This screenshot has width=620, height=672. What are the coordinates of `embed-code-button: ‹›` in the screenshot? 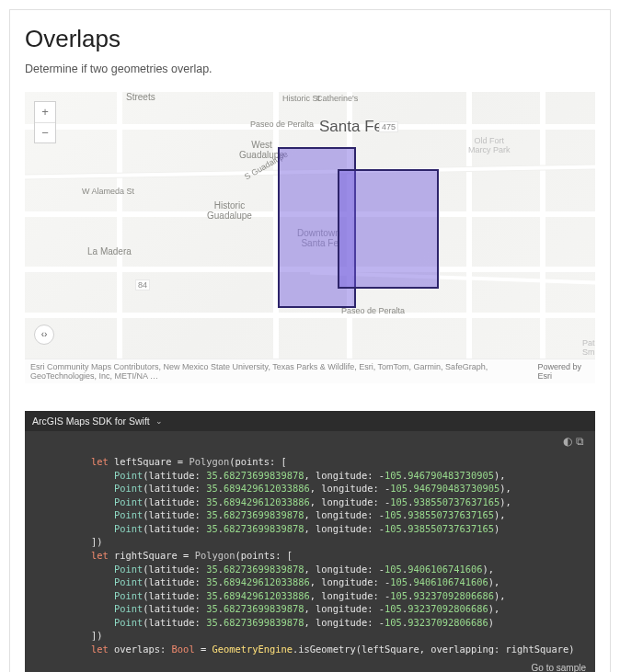 It's located at (44, 335).